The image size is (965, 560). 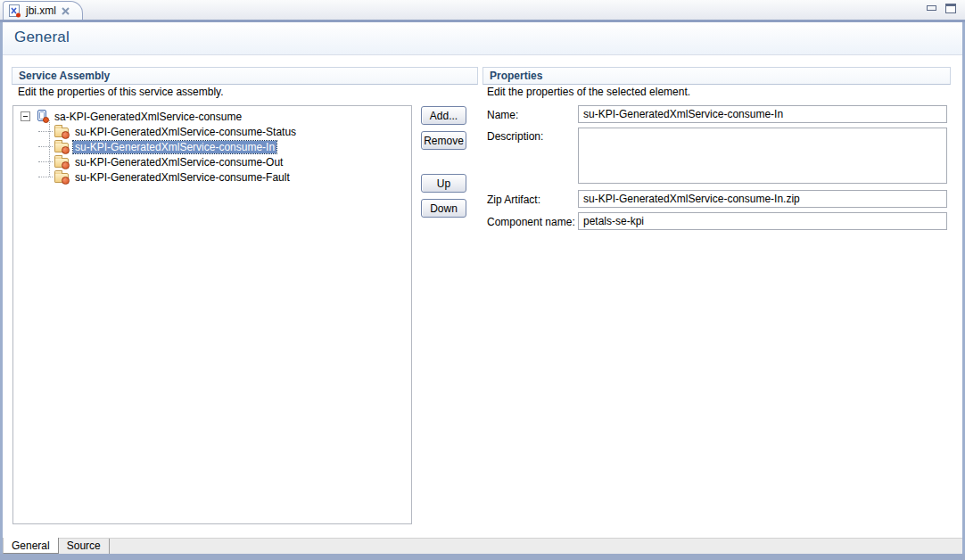 I want to click on maximize-icon, so click(x=951, y=9).